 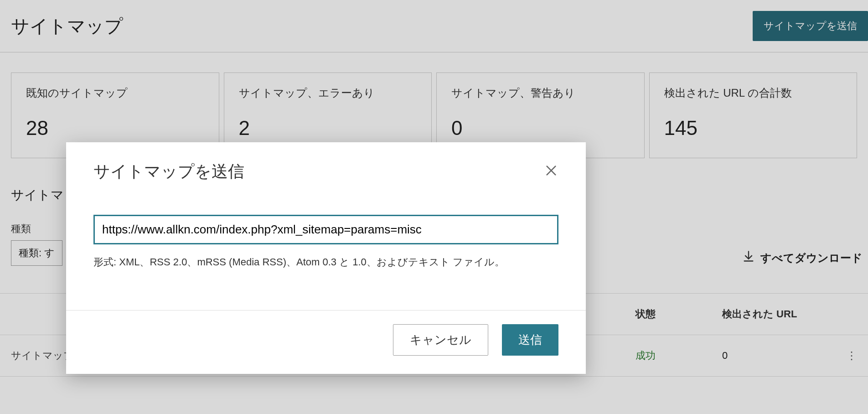 I want to click on modal-body: 形式: XML、RSS 2.0、mRSS (Media RSS)、Atom 0.…, so click(x=326, y=237).